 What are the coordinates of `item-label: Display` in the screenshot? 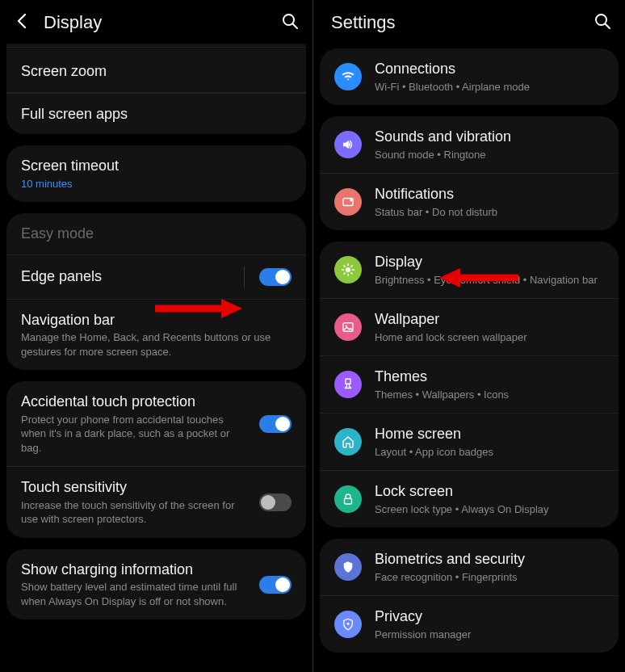 It's located at (489, 262).